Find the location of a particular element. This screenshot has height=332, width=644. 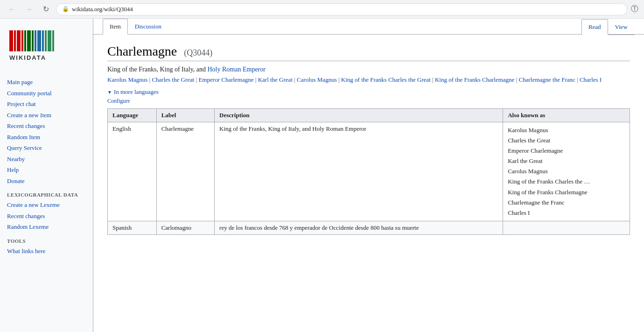

sidebar-item-community-portal: Community portal is located at coordinates (47, 93).